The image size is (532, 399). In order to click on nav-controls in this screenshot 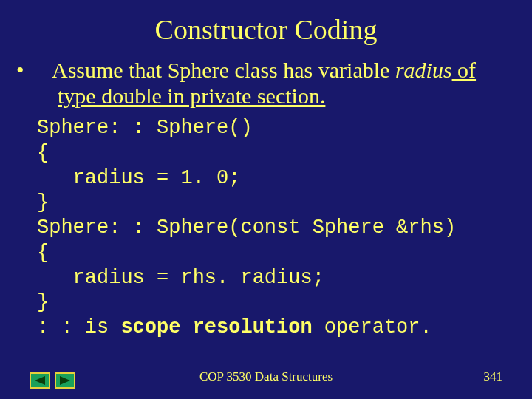, I will do `click(52, 381)`.